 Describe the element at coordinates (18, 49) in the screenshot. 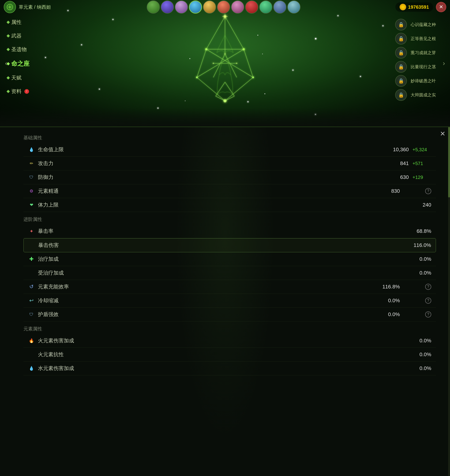

I see `nav-item-artifacts: 圣遗物` at that location.